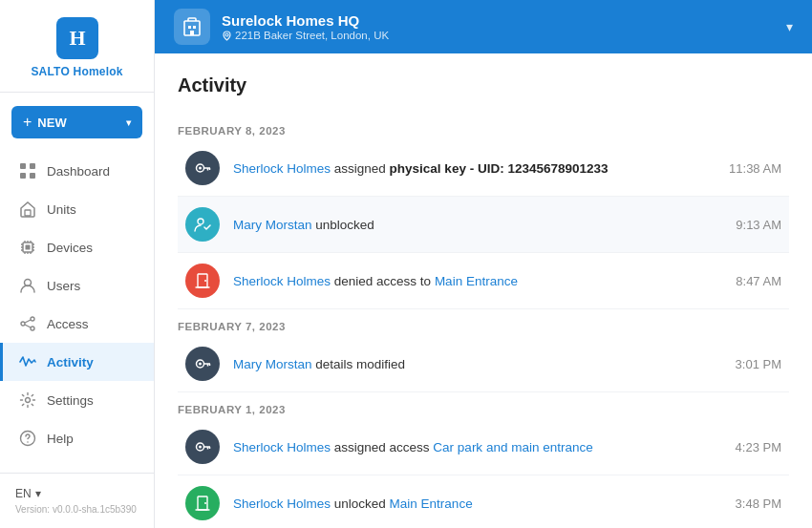 This screenshot has width=812, height=528. What do you see at coordinates (311, 35) in the screenshot?
I see `building-address: 221B Baker Street, London, UK` at bounding box center [311, 35].